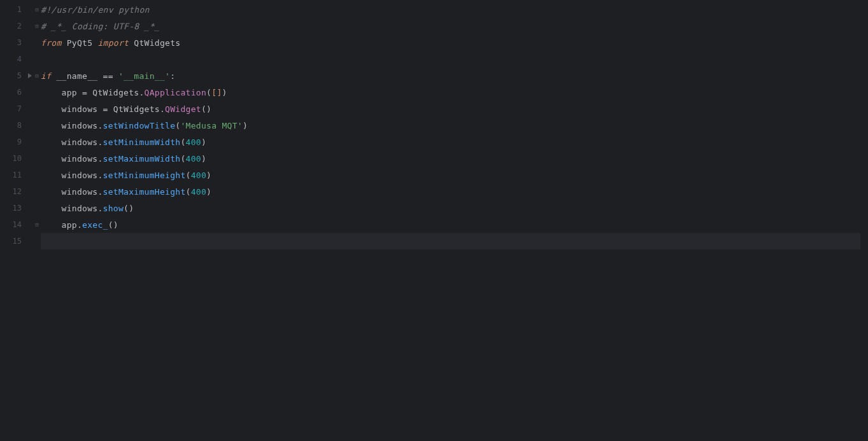 Image resolution: width=868 pixels, height=441 pixels. What do you see at coordinates (451, 158) in the screenshot?
I see `code-line: windows.setMaximumWidth(400)` at bounding box center [451, 158].